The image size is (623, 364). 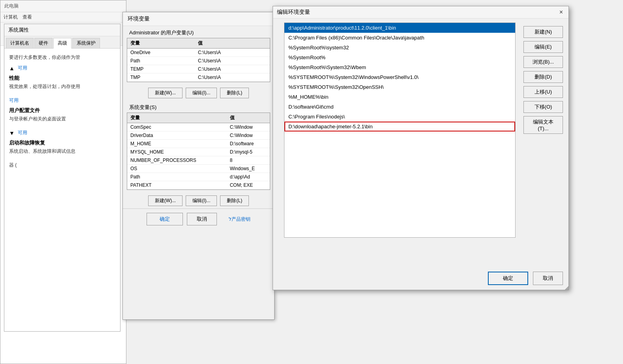 What do you see at coordinates (198, 186) in the screenshot?
I see `sys-var-row: PATHEXTCOM; EXE` at bounding box center [198, 186].